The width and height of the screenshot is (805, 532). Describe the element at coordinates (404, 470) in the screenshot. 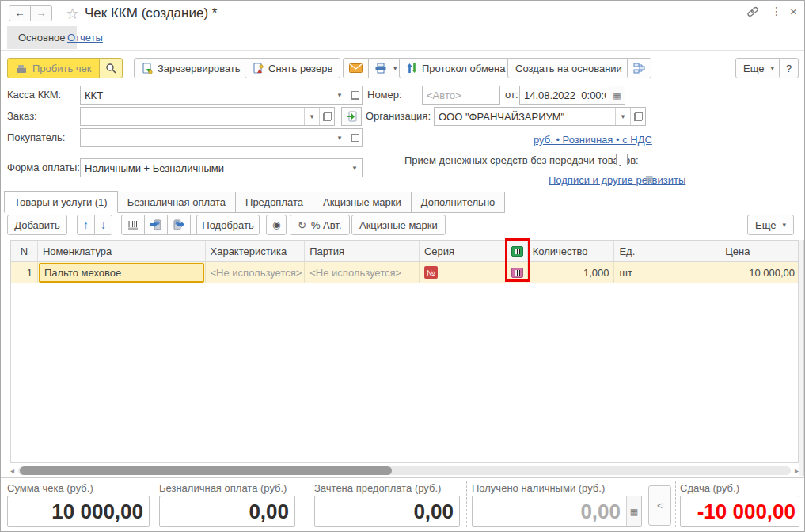

I see `scrollbar-track` at that location.